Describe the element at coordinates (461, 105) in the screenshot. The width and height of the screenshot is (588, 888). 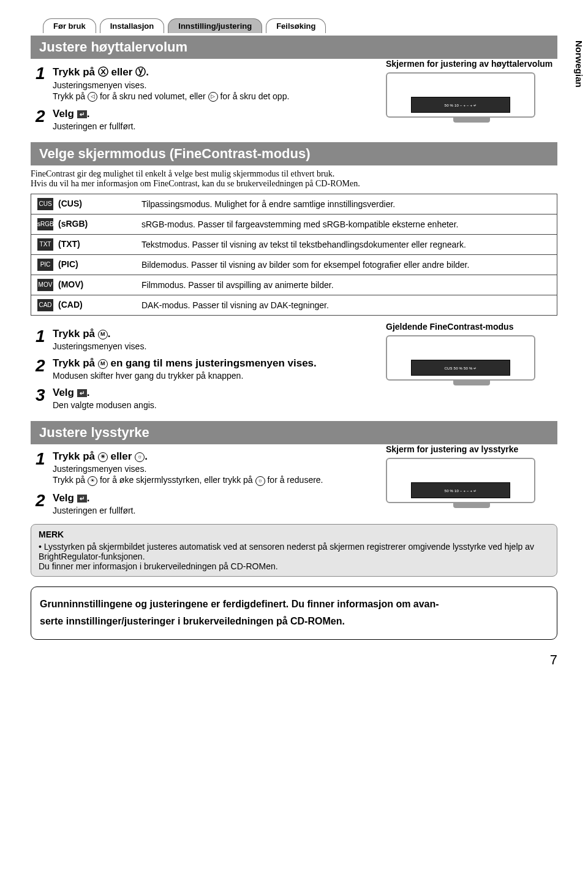
I see `osd-volume: 50 % 10 − + − + ↵` at that location.